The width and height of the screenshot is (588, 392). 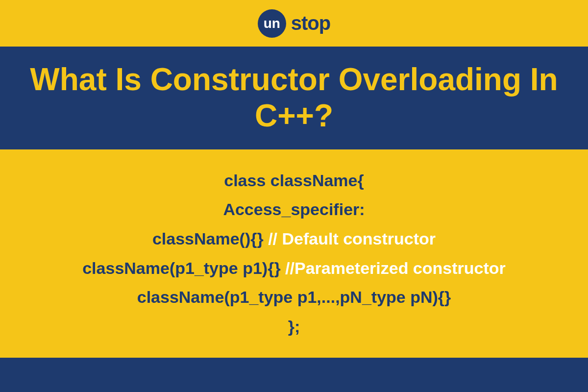 I want to click on code-line-6: };, so click(x=294, y=327).